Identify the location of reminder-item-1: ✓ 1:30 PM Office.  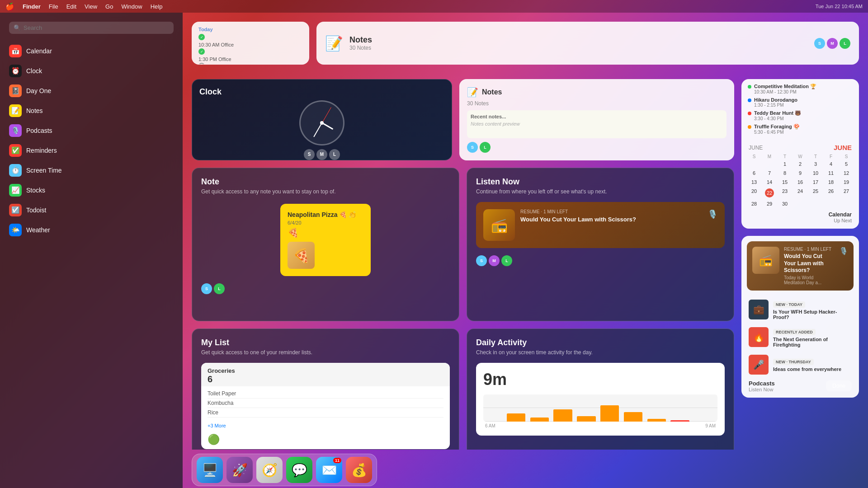
(250, 56).